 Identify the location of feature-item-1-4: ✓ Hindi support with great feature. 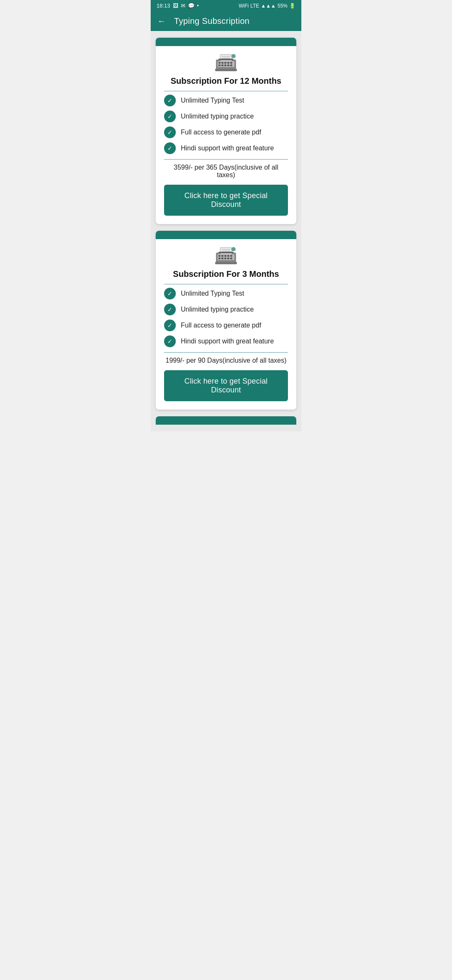
(226, 148).